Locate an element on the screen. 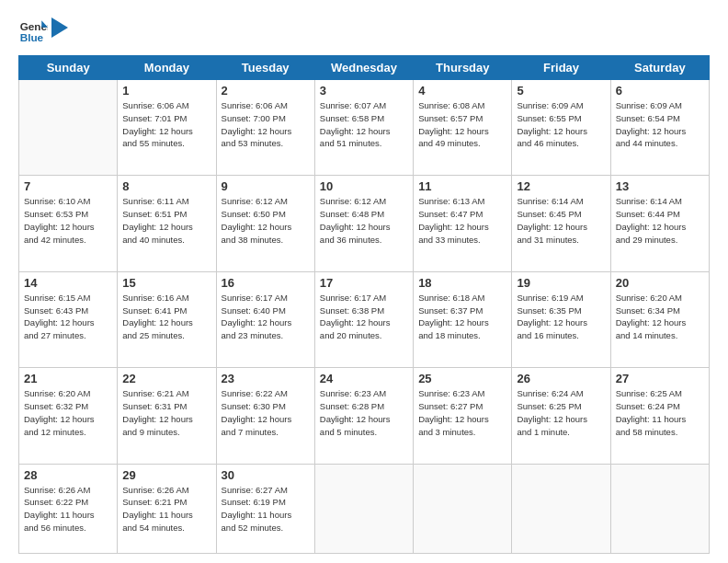 Image resolution: width=728 pixels, height=563 pixels. day-number: 29 is located at coordinates (166, 475).